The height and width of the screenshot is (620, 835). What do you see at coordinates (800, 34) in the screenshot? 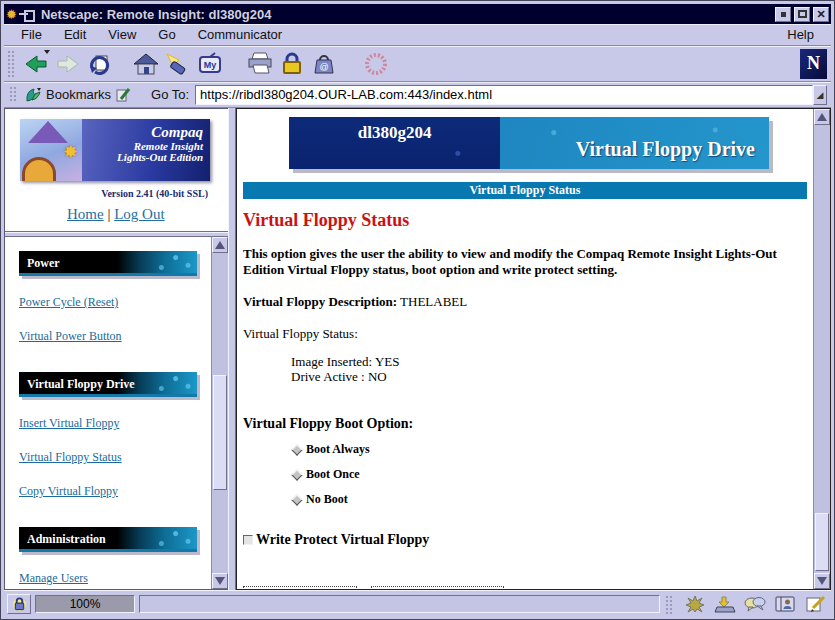
I see `menu-help: Help` at bounding box center [800, 34].